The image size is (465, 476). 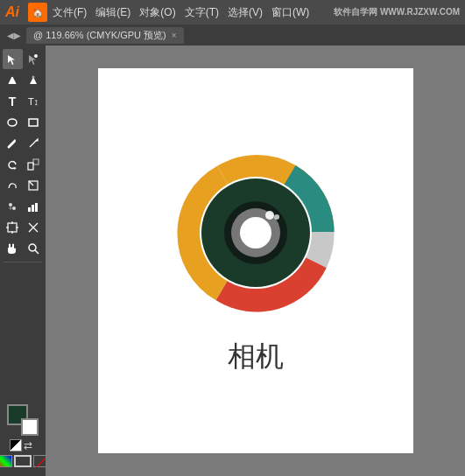 What do you see at coordinates (38, 12) in the screenshot?
I see `home-icon: 🏠` at bounding box center [38, 12].